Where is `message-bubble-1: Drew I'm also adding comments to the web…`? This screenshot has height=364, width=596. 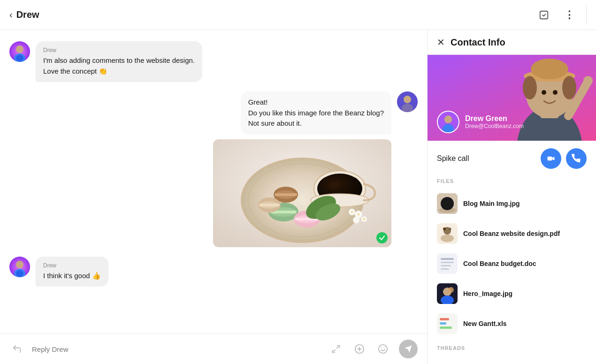
message-bubble-1: Drew I'm also adding comments to the web… is located at coordinates (119, 62).